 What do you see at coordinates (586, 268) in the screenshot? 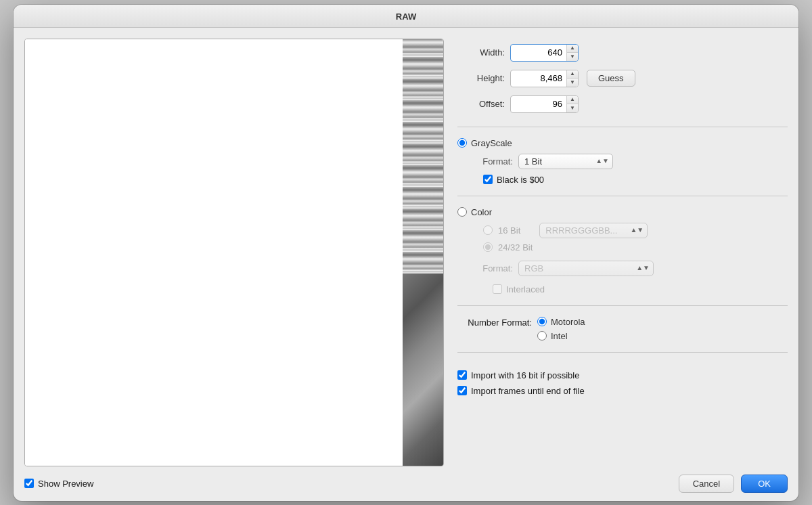
I see `rgb-format-select-wrap: RGB ▲▼` at bounding box center [586, 268].